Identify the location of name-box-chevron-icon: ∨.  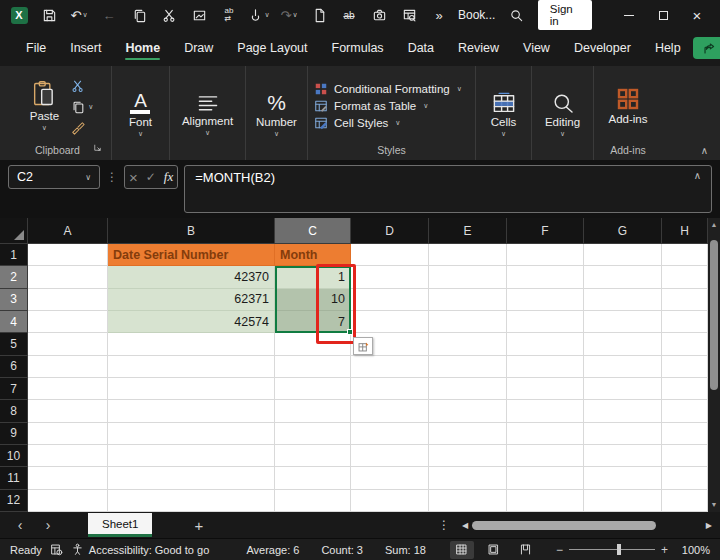
(88, 178).